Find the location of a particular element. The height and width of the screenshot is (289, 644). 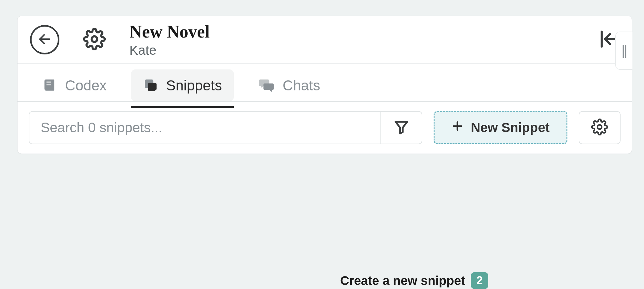

tab-chats: Chats is located at coordinates (289, 85).